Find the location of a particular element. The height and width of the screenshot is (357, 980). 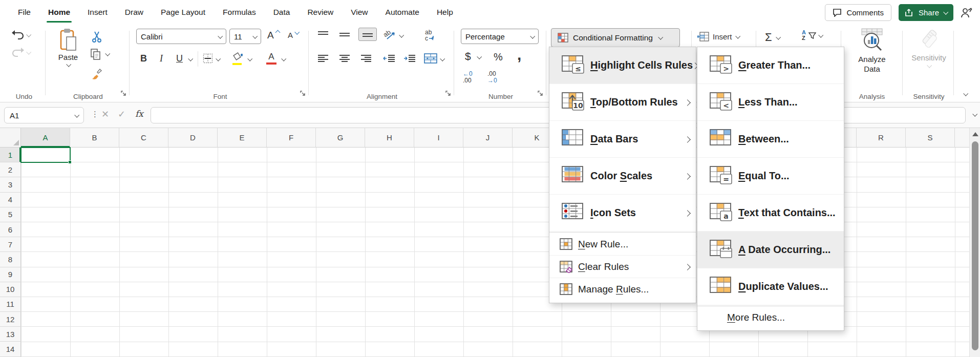

align-left-button is located at coordinates (323, 58).